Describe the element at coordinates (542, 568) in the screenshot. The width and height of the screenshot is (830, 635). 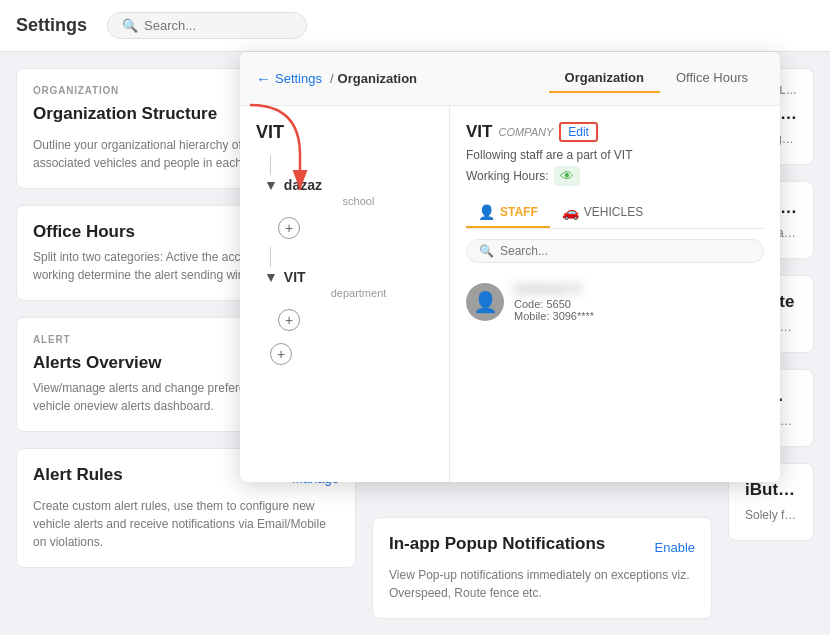
I see `popup-notif-card: In-app Popup Notifications Enable View P…` at that location.